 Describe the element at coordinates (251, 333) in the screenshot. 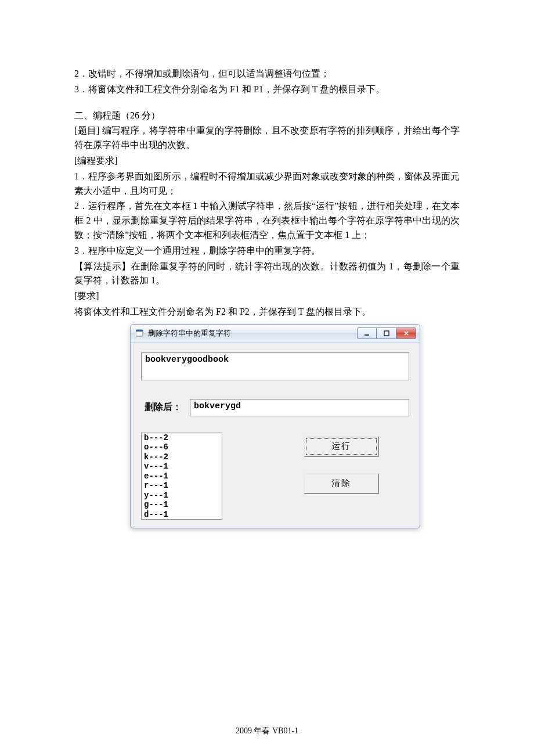

I see `window-title: 删除字符串中的重复字符` at that location.